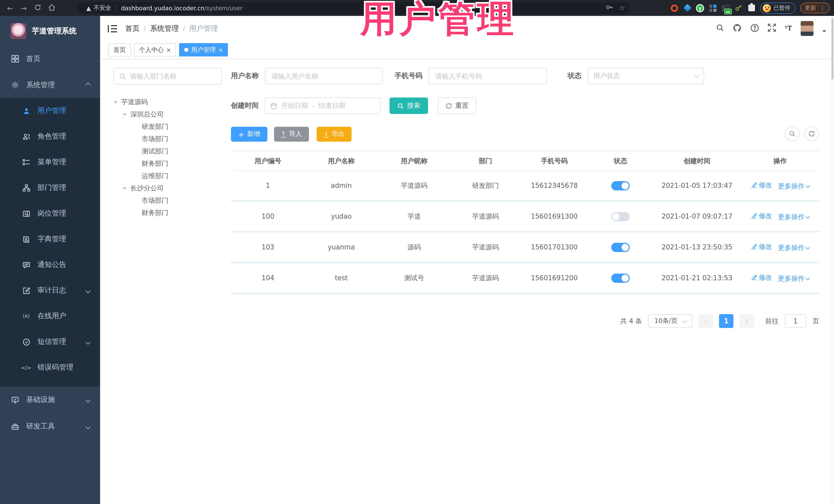  What do you see at coordinates (751, 8) in the screenshot?
I see `extension-puzzle-icon` at bounding box center [751, 8].